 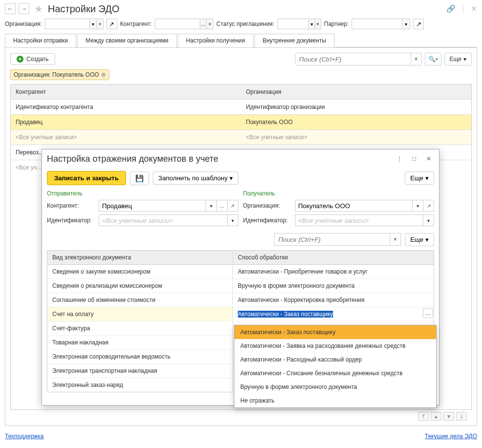 What do you see at coordinates (414, 159) in the screenshot?
I see `dialog-maximize-icon: □` at bounding box center [414, 159].